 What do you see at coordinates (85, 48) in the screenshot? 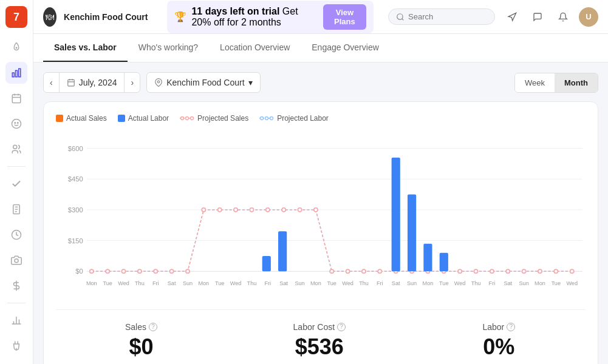
I see `tab-sales-vs-labor: Sales vs. Labor` at bounding box center [85, 48].